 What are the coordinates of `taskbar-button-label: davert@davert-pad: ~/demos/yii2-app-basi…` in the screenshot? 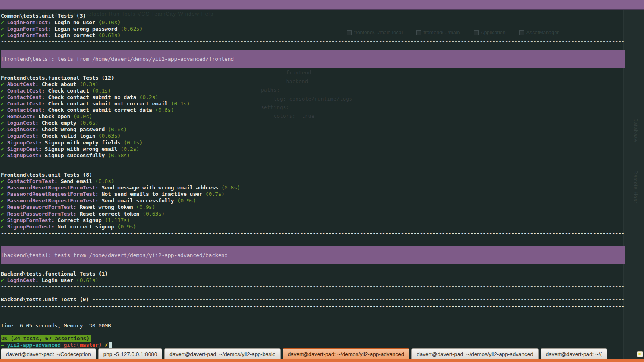 It's located at (222, 354).